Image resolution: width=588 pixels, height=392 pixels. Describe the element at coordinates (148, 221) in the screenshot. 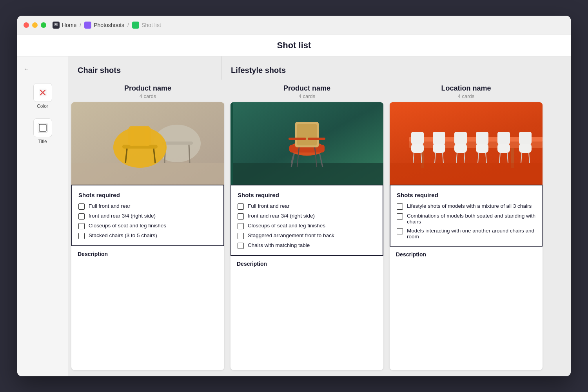

I see `card-1-checklist: Full front and rear front and rear 3/4 (…` at that location.